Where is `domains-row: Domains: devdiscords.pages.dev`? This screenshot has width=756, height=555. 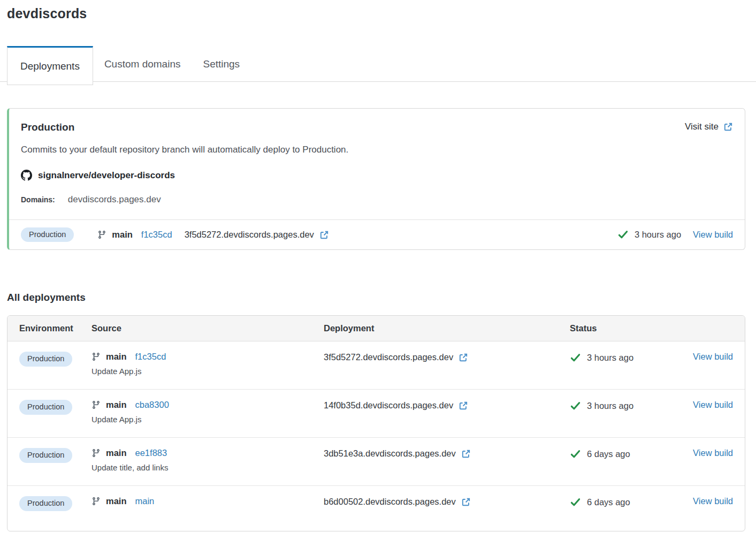
domains-row: Domains: devdiscords.pages.dev is located at coordinates (377, 200).